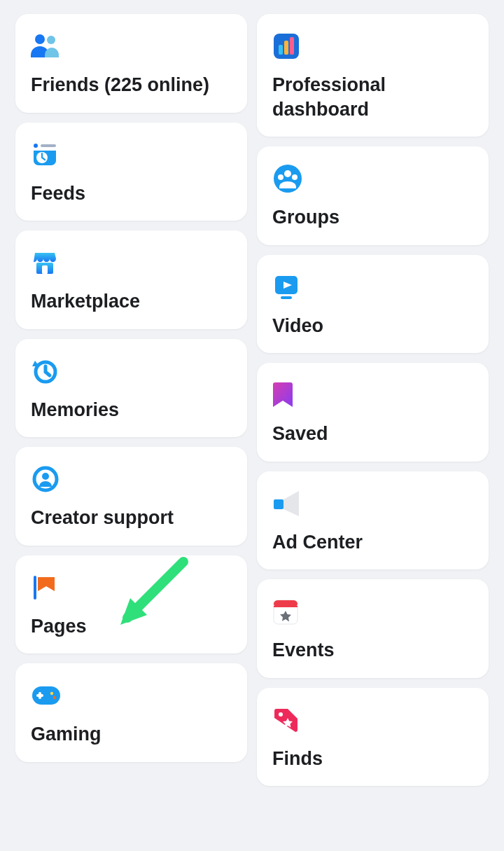  Describe the element at coordinates (372, 542) in the screenshot. I see `menu-label-ad-center: Ad Center` at that location.